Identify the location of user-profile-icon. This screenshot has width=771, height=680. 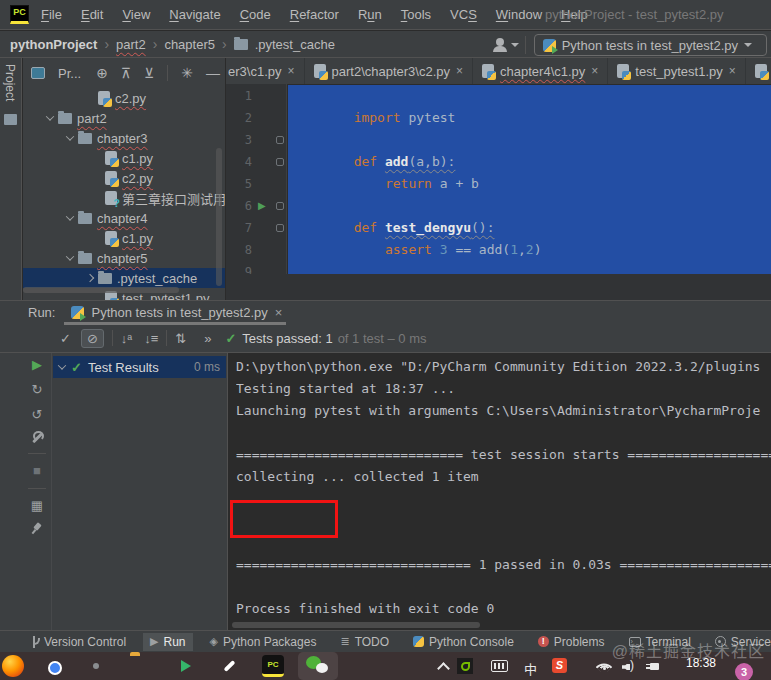
(500, 45).